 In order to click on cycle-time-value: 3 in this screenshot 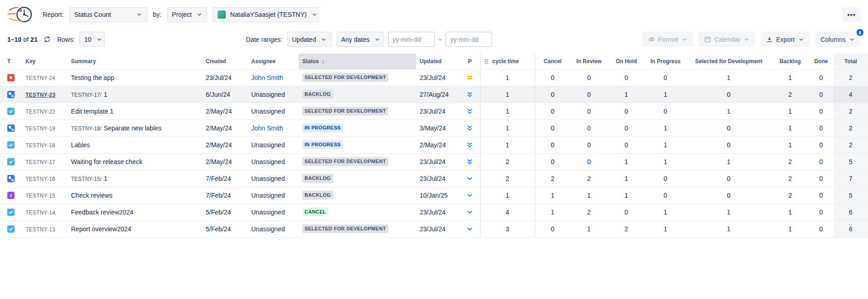, I will do `click(508, 229)`.